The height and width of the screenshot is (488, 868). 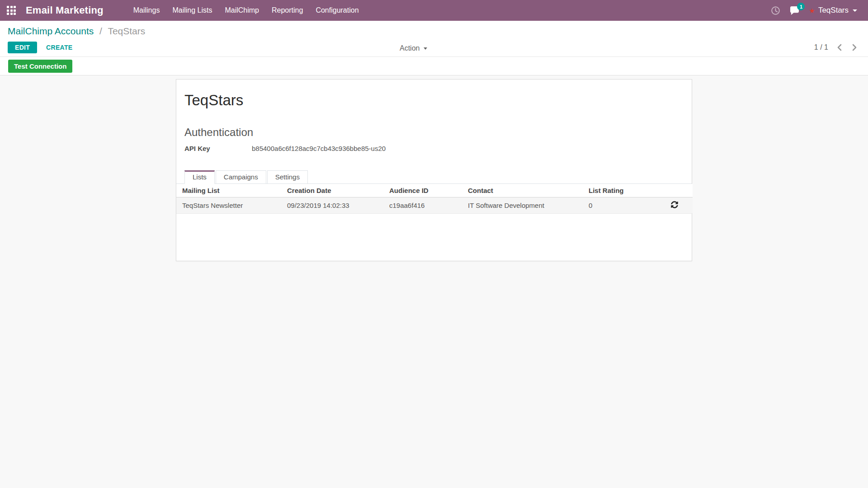 I want to click on activities-clock-icon, so click(x=776, y=11).